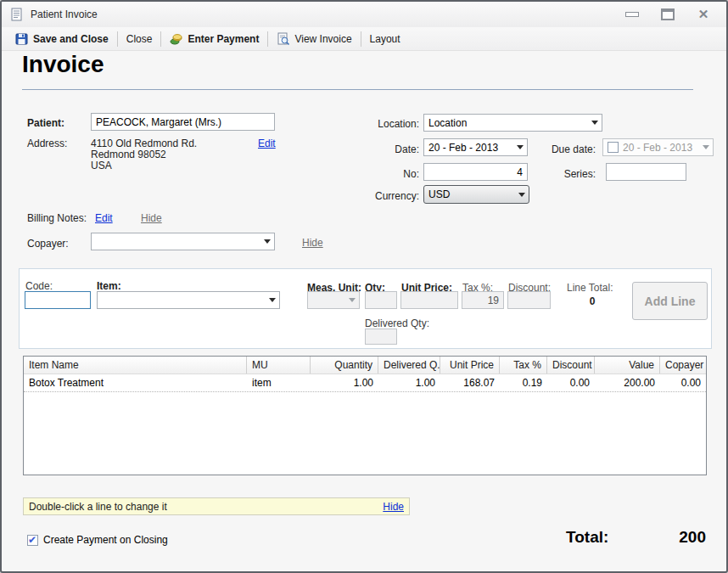 The image size is (728, 573). Describe the element at coordinates (365, 365) in the screenshot. I see `table-header-row: Item Name MU Quantity Delivered Q... Uni…` at that location.